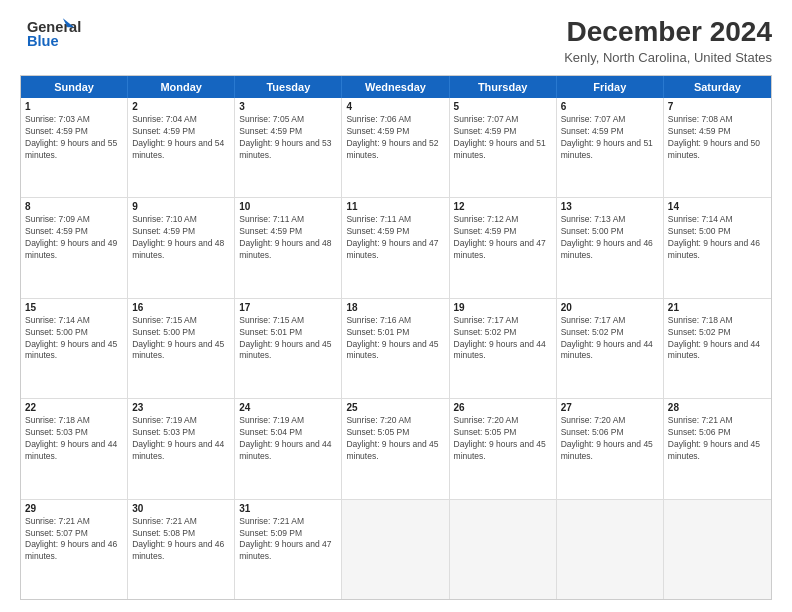 The height and width of the screenshot is (612, 792). Describe the element at coordinates (74, 408) in the screenshot. I see `day-number: 22` at that location.